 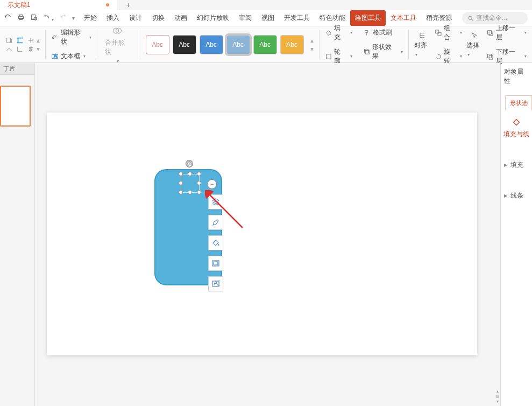 I want to click on vertical-scrollbar: ▴ ▾, so click(x=498, y=235).